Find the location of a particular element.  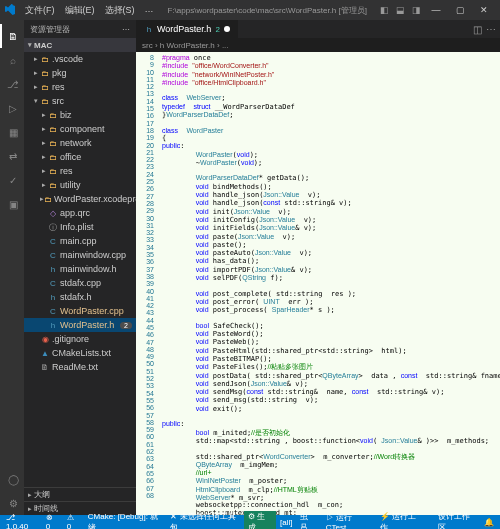

statusbar-item: ⚡ 运行工作… is located at coordinates (405, 520).